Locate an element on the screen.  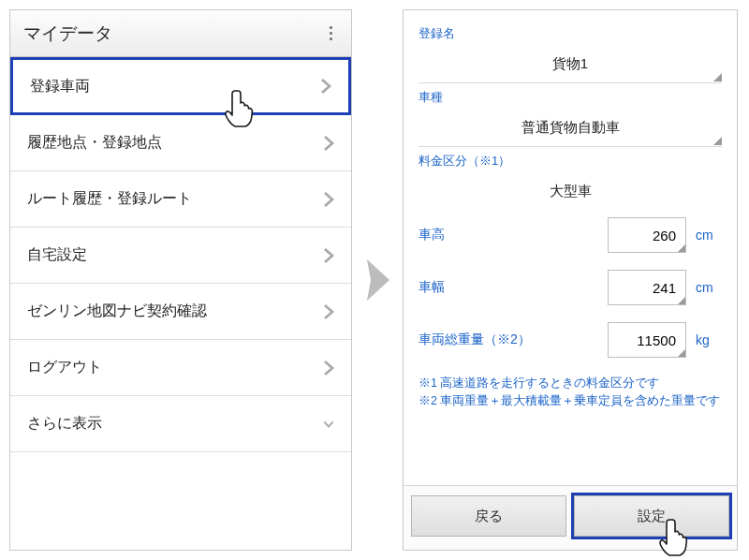
reg-name-label: 登録名 is located at coordinates (570, 34).